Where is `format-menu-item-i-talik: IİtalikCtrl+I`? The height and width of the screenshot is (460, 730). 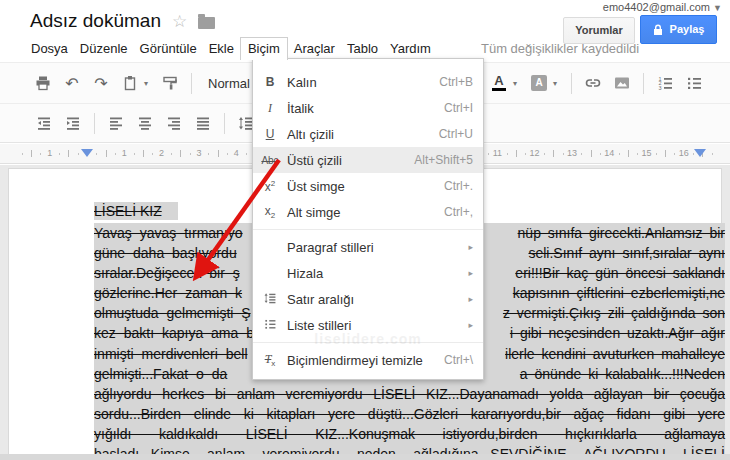 format-menu-item-i-talik: IİtalikCtrl+I is located at coordinates (368, 108).